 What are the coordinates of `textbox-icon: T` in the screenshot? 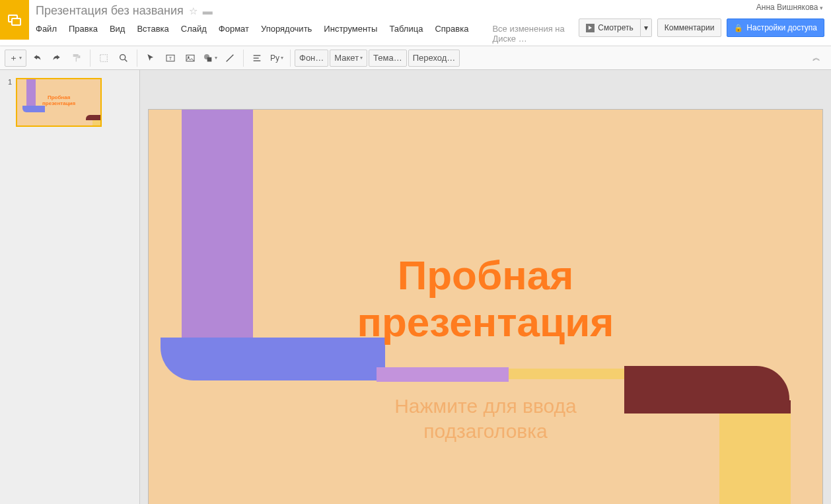 It's located at (170, 58).